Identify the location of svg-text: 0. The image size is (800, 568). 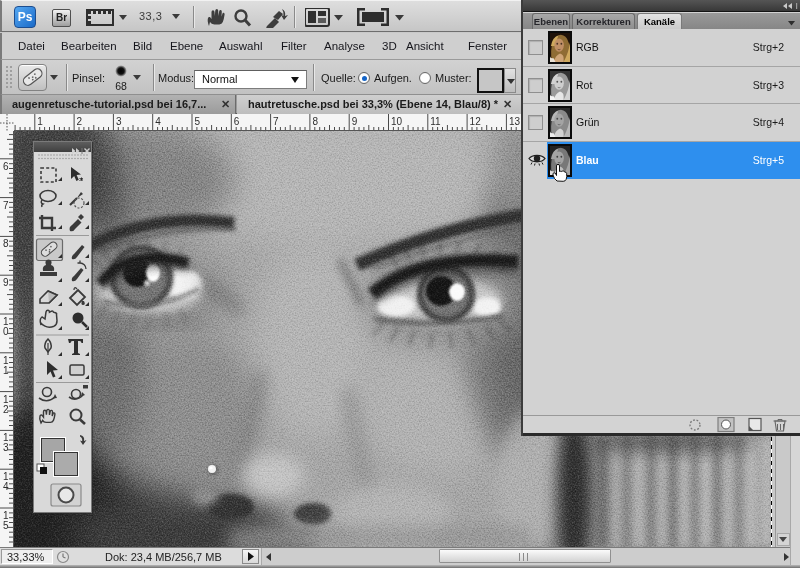
(6, 332).